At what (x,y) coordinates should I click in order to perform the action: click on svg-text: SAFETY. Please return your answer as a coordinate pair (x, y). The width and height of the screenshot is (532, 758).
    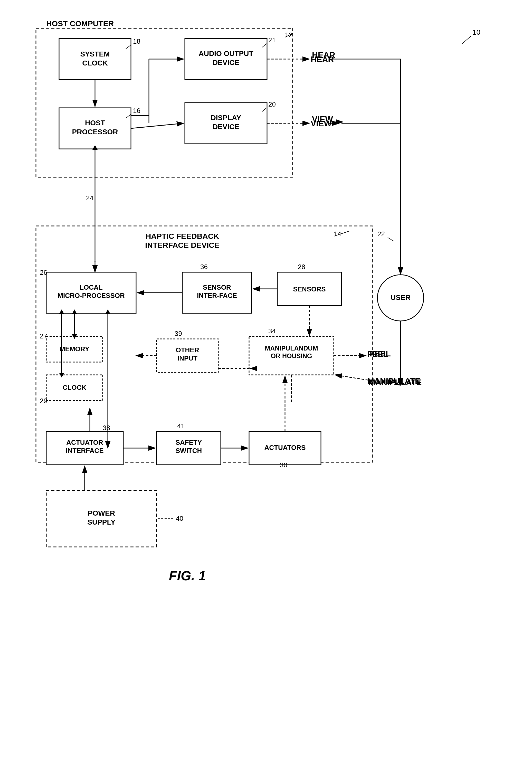
    Looking at the image, I should click on (189, 442).